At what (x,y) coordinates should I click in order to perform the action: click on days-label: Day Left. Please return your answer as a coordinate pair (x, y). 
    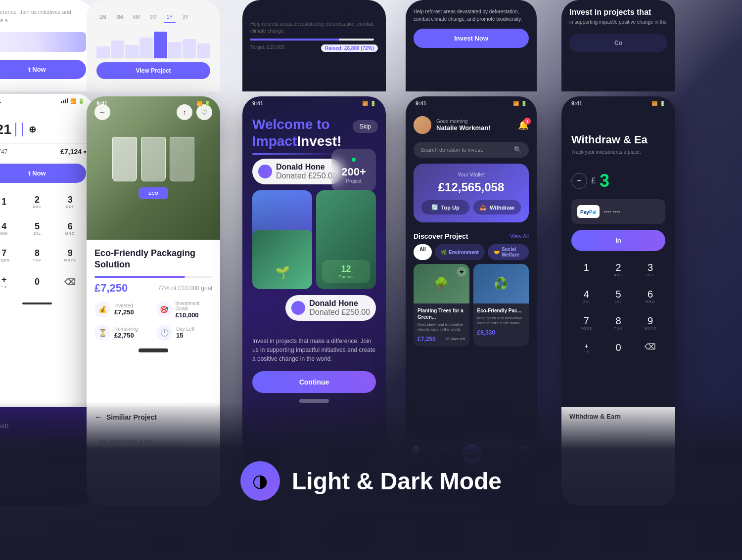
    Looking at the image, I should click on (185, 329).